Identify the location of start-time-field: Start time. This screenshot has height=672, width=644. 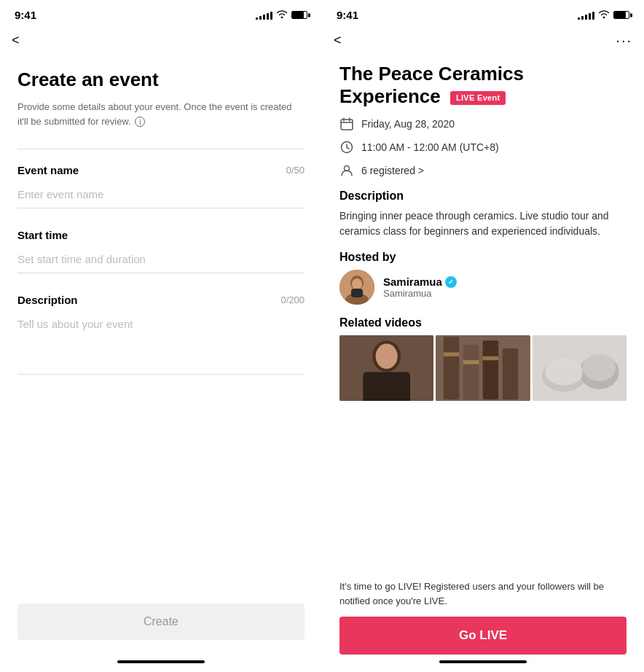
(161, 251).